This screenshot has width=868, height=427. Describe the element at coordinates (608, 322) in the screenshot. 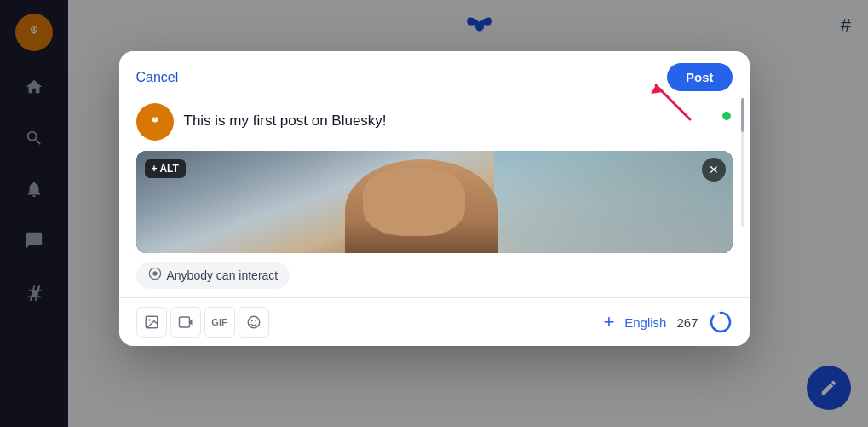

I see `plus-button: +` at that location.